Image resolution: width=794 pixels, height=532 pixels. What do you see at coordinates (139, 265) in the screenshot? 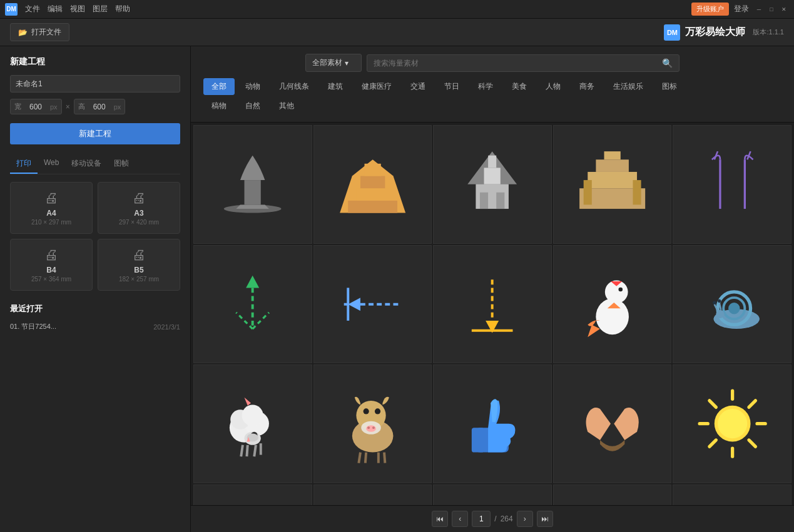
I see `preset-b5: 🖨 B5 182 × 257 mm` at bounding box center [139, 265].